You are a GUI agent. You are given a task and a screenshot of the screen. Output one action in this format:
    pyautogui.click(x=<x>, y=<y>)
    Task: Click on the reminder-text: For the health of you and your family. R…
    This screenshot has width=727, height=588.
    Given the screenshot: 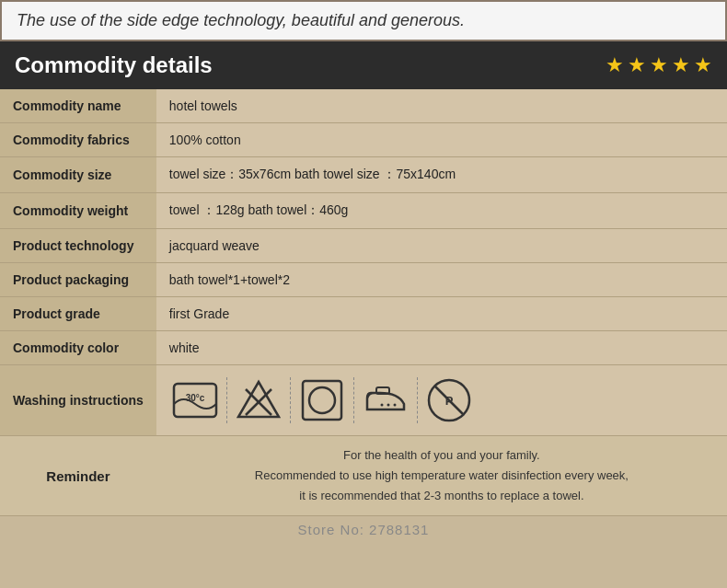 What is the action you would take?
    pyautogui.click(x=442, y=477)
    